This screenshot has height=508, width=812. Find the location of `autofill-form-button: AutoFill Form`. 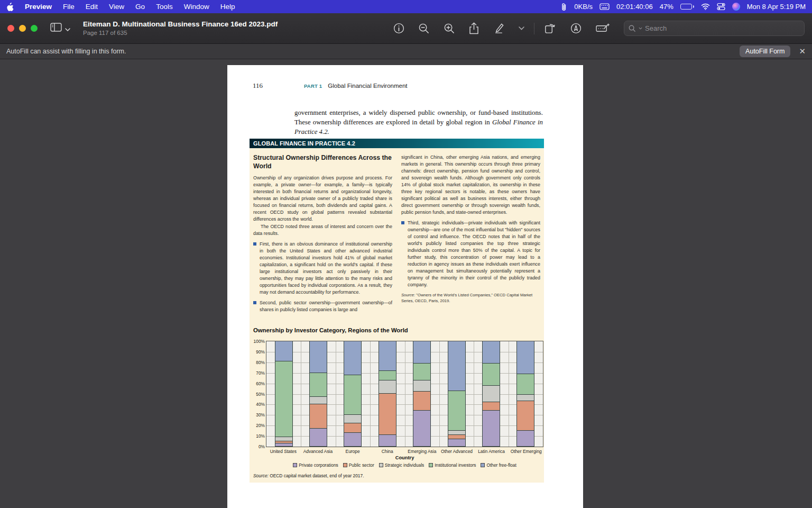

autofill-form-button: AutoFill Form is located at coordinates (765, 51).